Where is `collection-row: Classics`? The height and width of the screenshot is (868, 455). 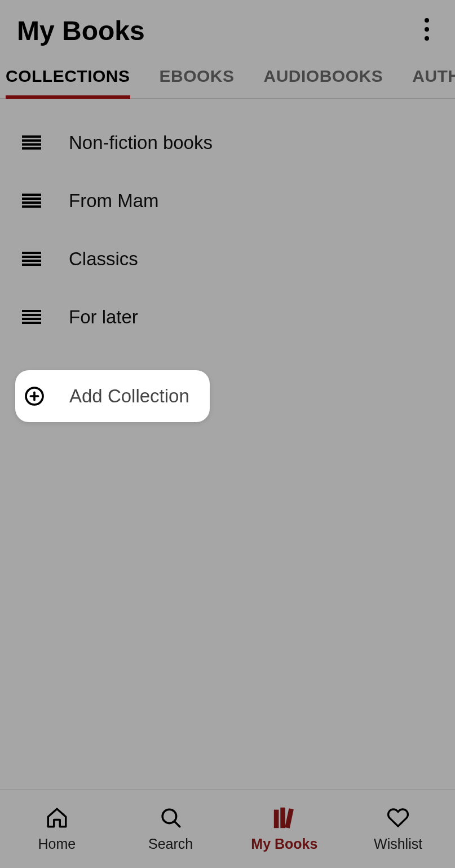 collection-row: Classics is located at coordinates (228, 258).